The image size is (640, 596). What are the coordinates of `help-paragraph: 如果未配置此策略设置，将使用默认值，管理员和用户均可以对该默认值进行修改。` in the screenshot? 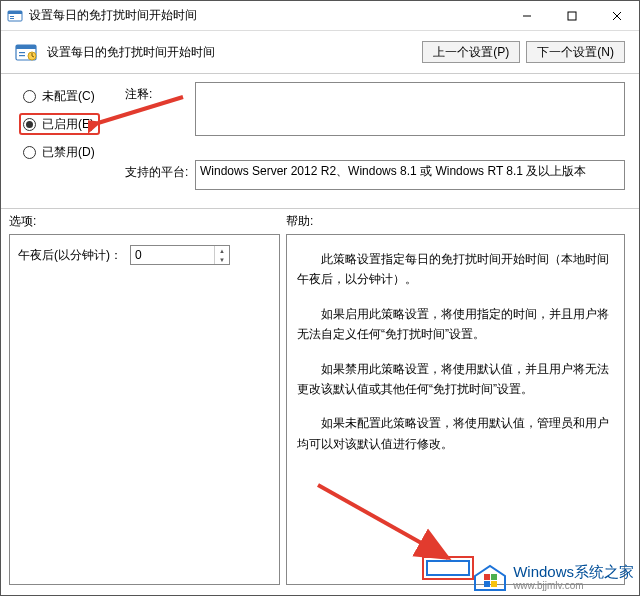 It's located at (456, 434).